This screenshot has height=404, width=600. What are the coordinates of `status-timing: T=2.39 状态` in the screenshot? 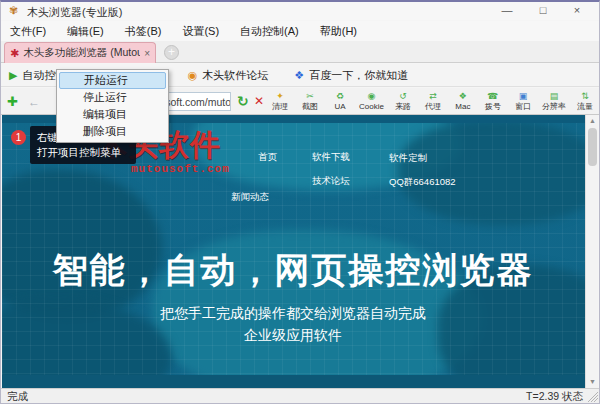 It's located at (554, 397).